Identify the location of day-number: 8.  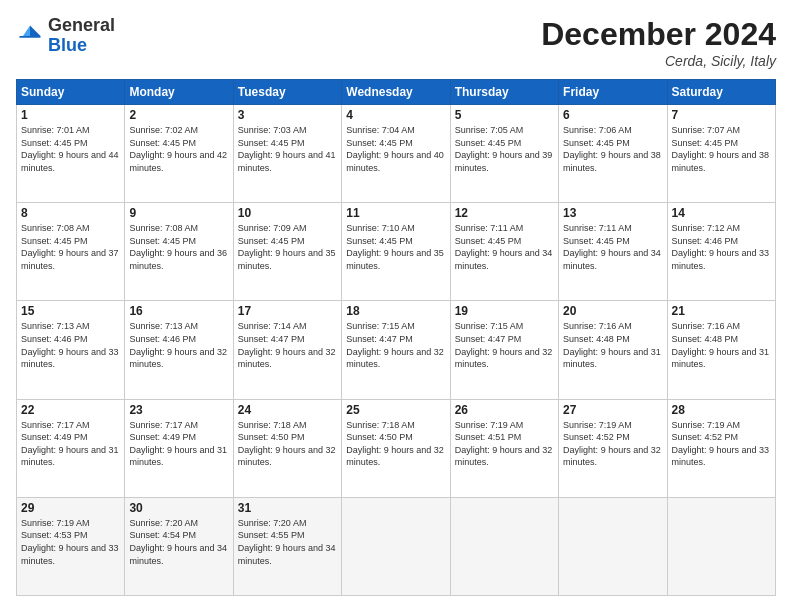
(70, 213).